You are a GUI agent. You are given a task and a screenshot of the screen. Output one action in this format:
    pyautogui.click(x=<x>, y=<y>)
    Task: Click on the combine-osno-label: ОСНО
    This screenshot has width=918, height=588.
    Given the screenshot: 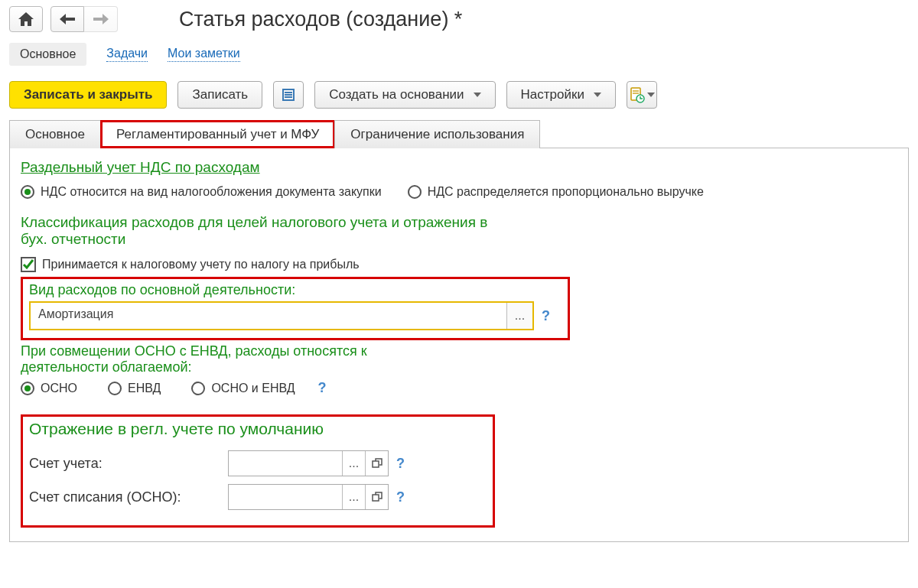 What is the action you would take?
    pyautogui.click(x=59, y=388)
    